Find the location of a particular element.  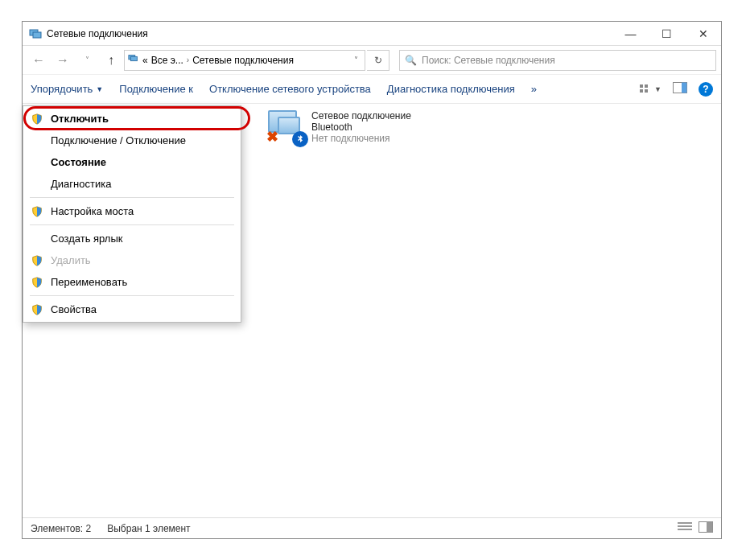

search-placeholder: Поиск: Сетевые подключения is located at coordinates (488, 60).